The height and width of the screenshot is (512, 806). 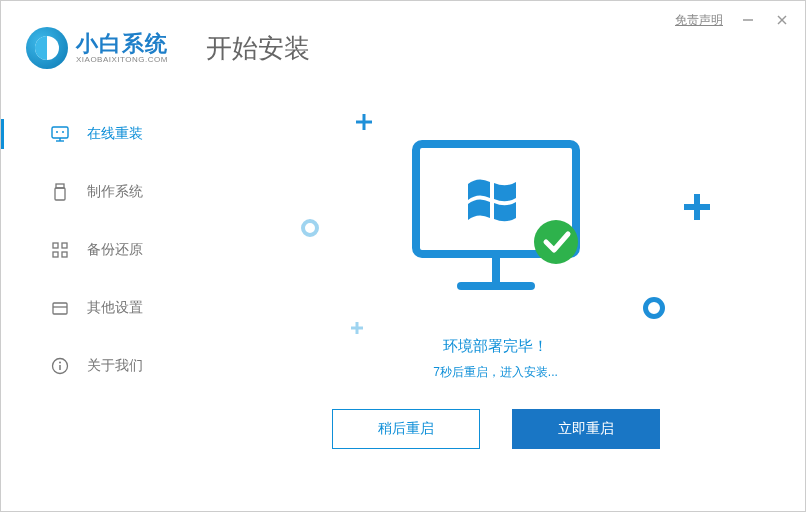 I want to click on sidebar-item-3: 其他设置, so click(x=94, y=308).